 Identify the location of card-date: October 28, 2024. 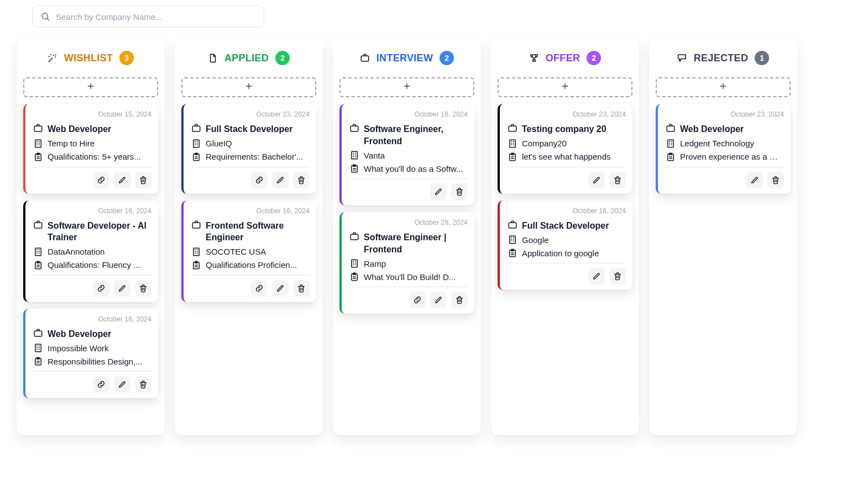
(409, 223).